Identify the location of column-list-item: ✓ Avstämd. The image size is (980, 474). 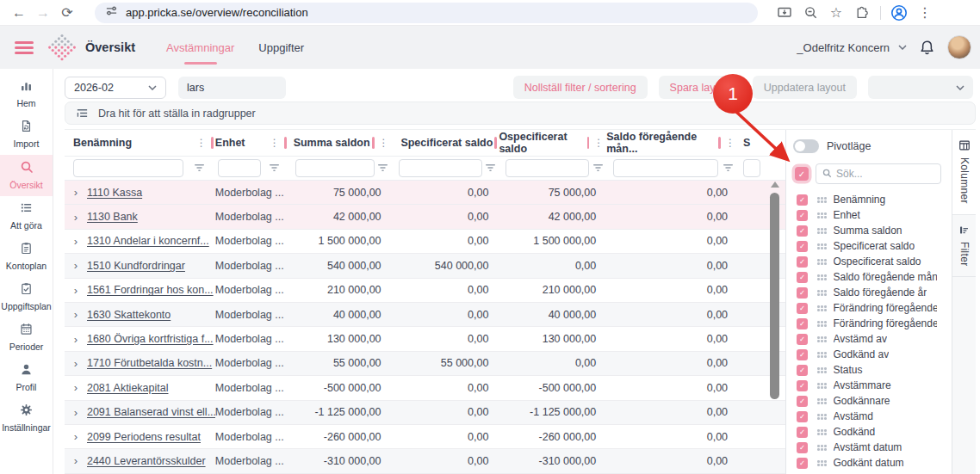
(872, 416).